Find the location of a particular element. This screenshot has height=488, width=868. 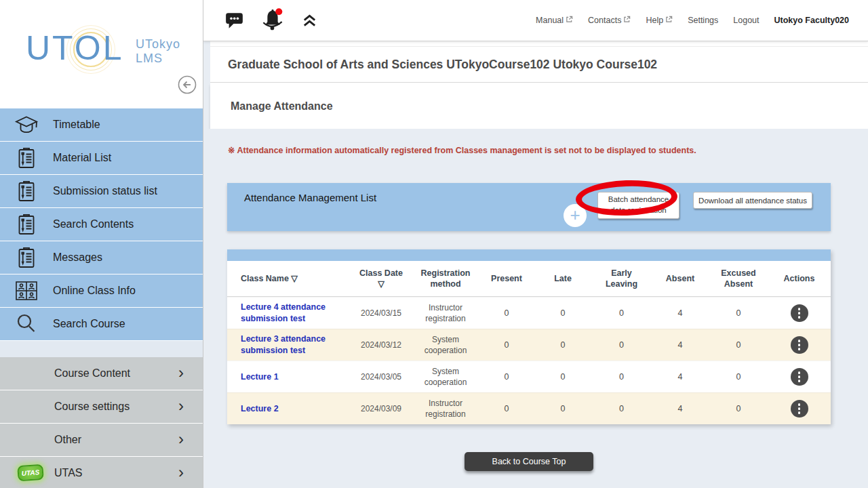

sidebar-item-search-contents: Search Contents is located at coordinates (102, 224).